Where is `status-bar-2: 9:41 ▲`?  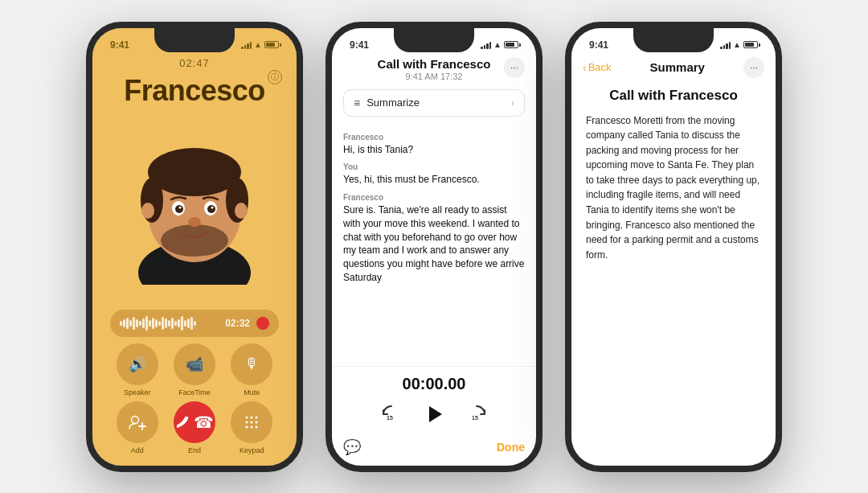 status-bar-2: 9:41 ▲ is located at coordinates (434, 41).